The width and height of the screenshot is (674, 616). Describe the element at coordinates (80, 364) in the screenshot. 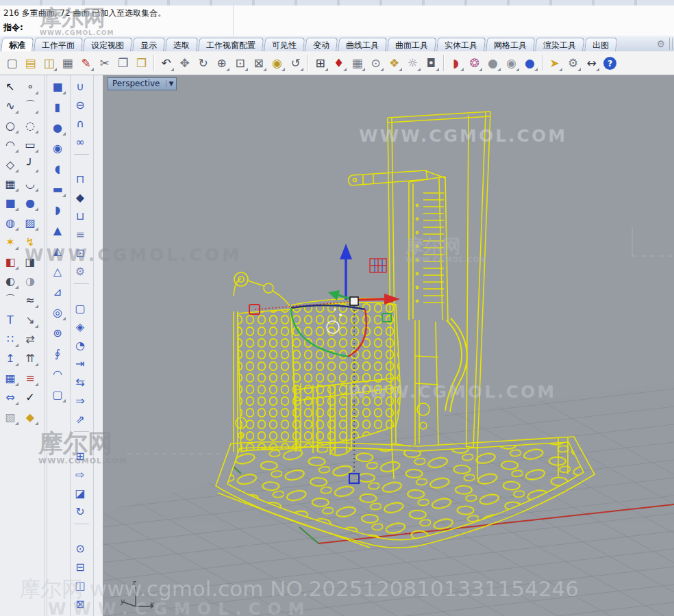

I see `extrude-straight-icon: ⇥` at that location.